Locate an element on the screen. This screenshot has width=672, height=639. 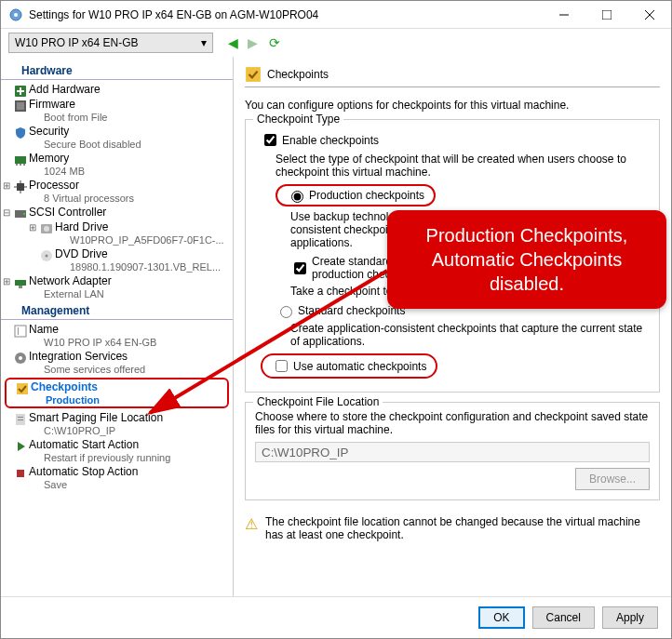
standard-radio is located at coordinates (287, 313).